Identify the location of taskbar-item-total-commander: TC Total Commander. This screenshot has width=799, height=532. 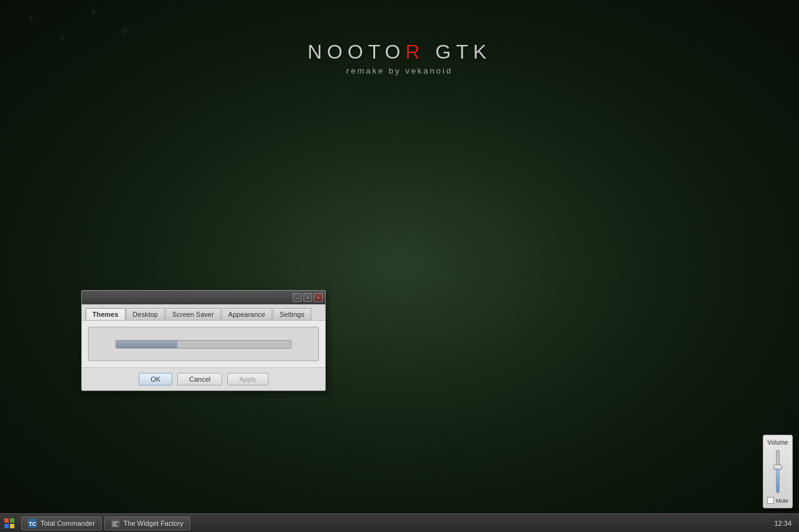
(61, 523).